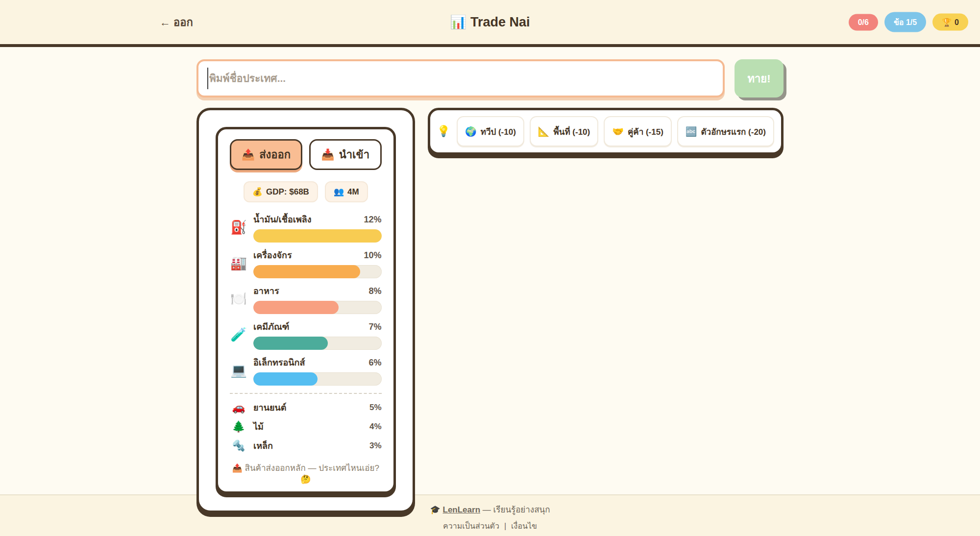  I want to click on hint-buttons: 🌍ทวีป (-10)📐พื้นที่ (-10)🤝คู่ค้า (-15)🔤ต…, so click(615, 131).